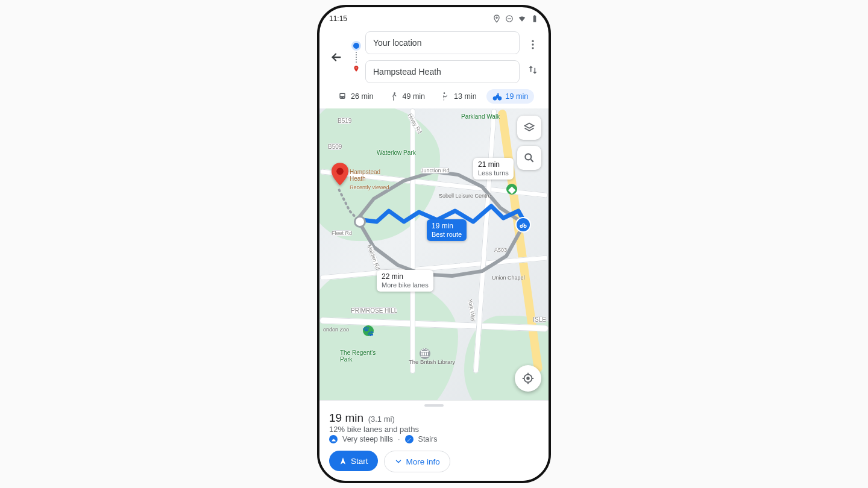  Describe the element at coordinates (336, 57) in the screenshot. I see `back-button` at that location.